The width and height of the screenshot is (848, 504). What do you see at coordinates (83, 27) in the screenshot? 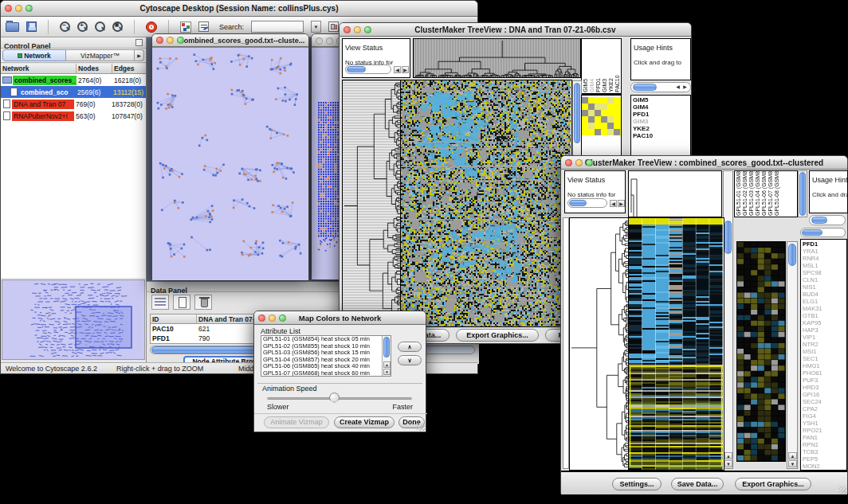
I see `zoom-in-icon: +` at bounding box center [83, 27].